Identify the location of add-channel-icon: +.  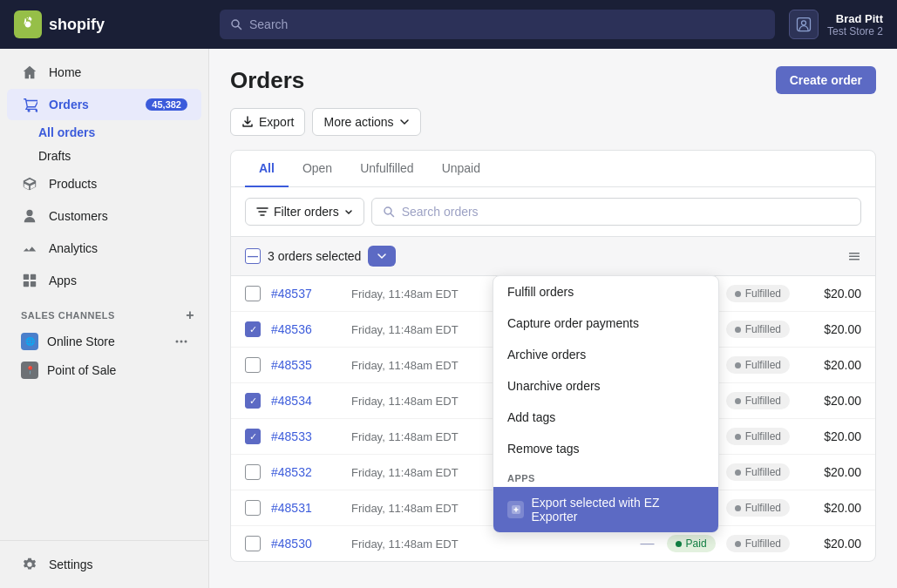
(190, 315).